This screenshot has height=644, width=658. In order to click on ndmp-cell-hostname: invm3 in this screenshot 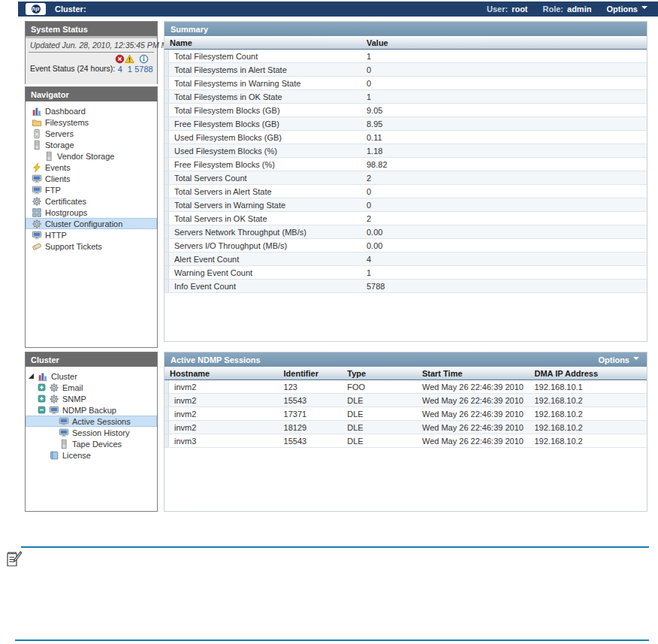, I will do `click(224, 441)`.